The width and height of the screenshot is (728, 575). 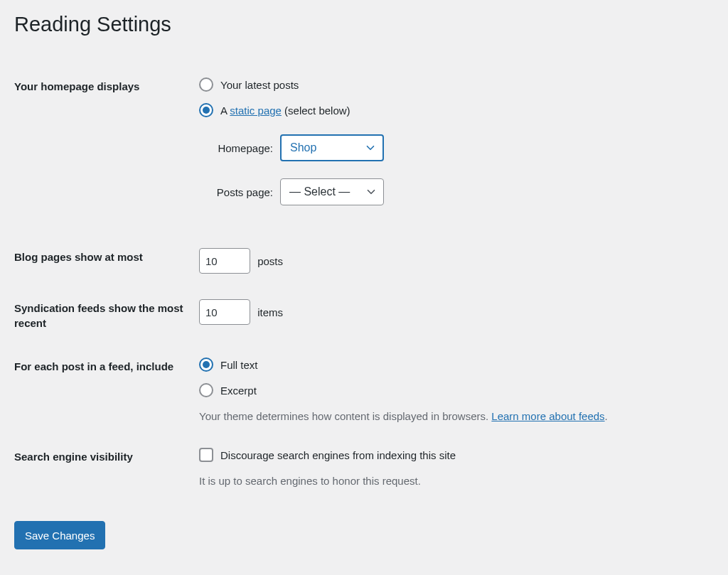 What do you see at coordinates (346, 417) in the screenshot?
I see `feed-desc-prefix: Your theme determines how content is dis…` at bounding box center [346, 417].